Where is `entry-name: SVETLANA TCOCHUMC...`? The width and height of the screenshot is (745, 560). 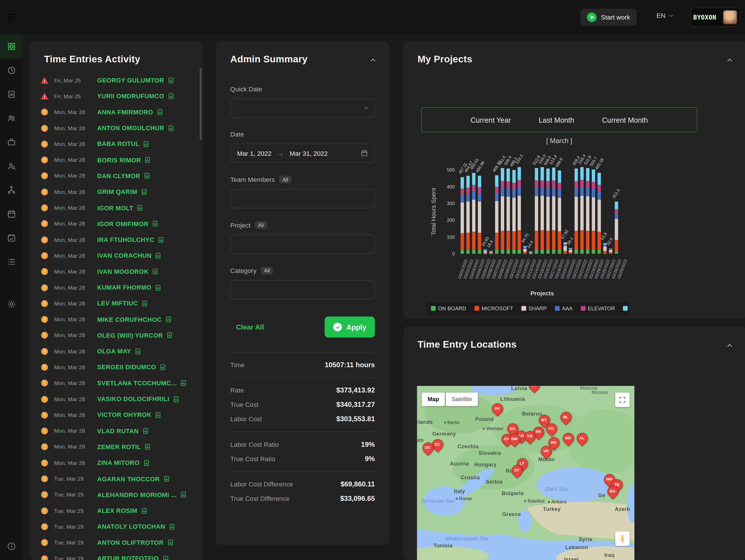 entry-name: SVETLANA TCOCHUMC... is located at coordinates (137, 383).